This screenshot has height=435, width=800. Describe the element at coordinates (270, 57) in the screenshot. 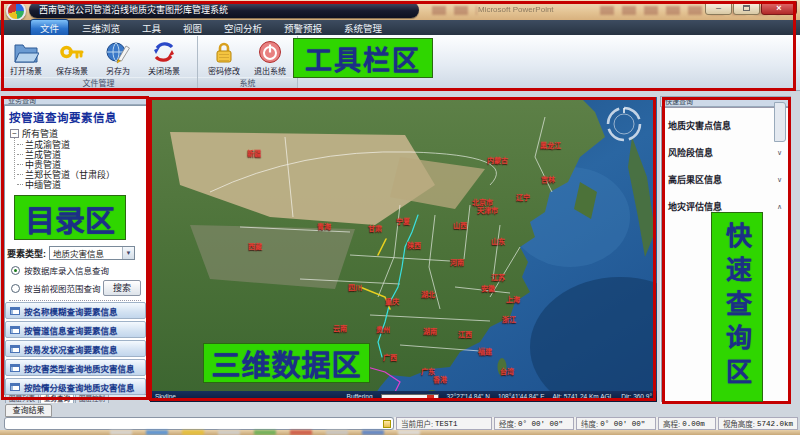

I see `exit-system-button: 退出系统` at that location.